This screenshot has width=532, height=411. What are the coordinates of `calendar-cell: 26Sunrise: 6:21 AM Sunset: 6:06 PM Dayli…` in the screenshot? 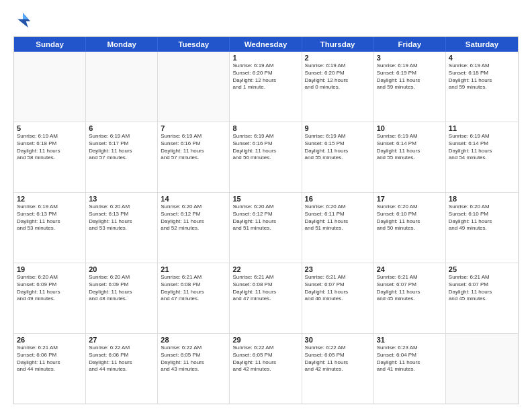 It's located at (50, 369).